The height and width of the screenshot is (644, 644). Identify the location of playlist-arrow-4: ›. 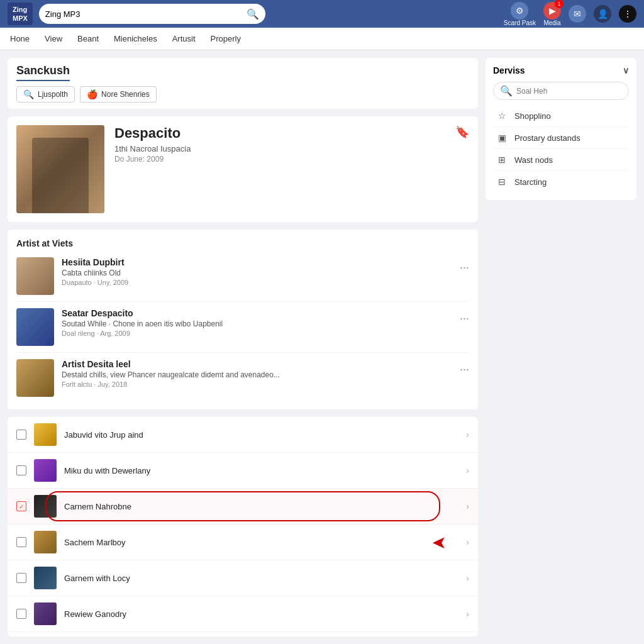
(468, 542).